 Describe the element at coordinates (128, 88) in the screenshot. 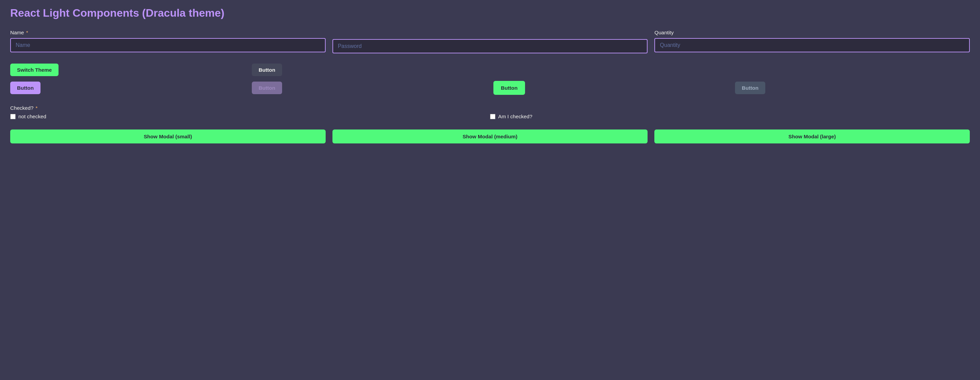

I see `btn-cell-5: Button` at that location.